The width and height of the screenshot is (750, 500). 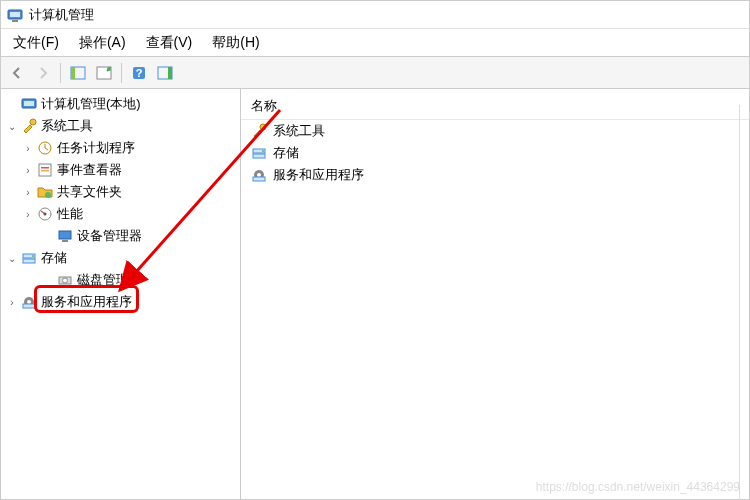 What do you see at coordinates (120, 203) in the screenshot?
I see `nav-tree: 计算机管理(本地) ⌄ 系统工具 › 任务计划程序` at bounding box center [120, 203].